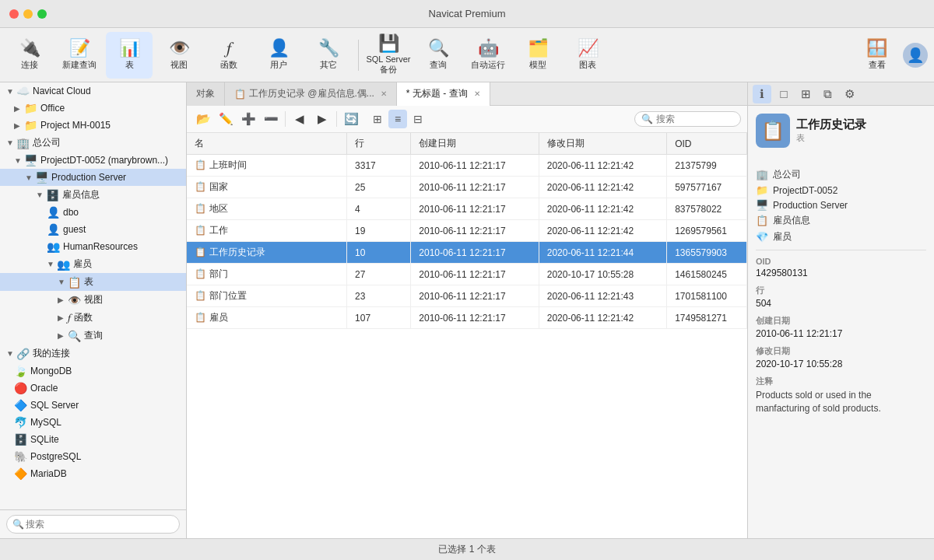 This screenshot has width=934, height=560. Describe the element at coordinates (379, 187) in the screenshot. I see `cell-rows: 25` at that location.